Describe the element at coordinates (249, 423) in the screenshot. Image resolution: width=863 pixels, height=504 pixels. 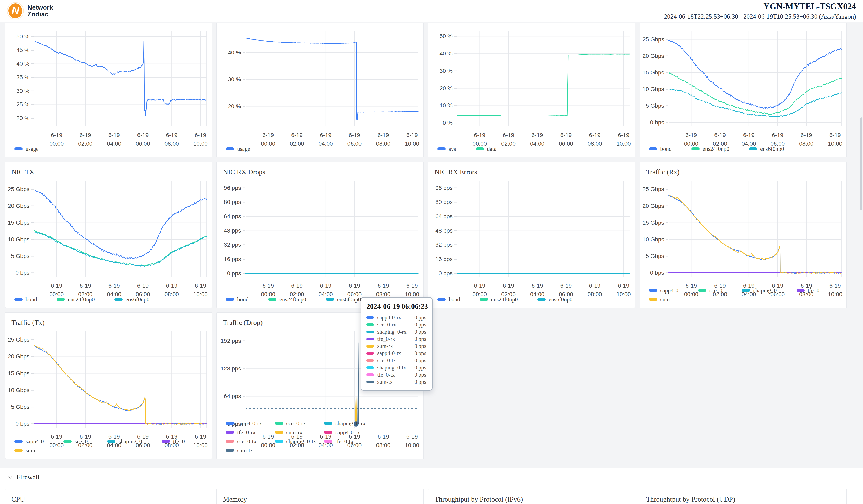
I see `legend-item-sapp4-0-rx: sapp4-0-rx` at that location.